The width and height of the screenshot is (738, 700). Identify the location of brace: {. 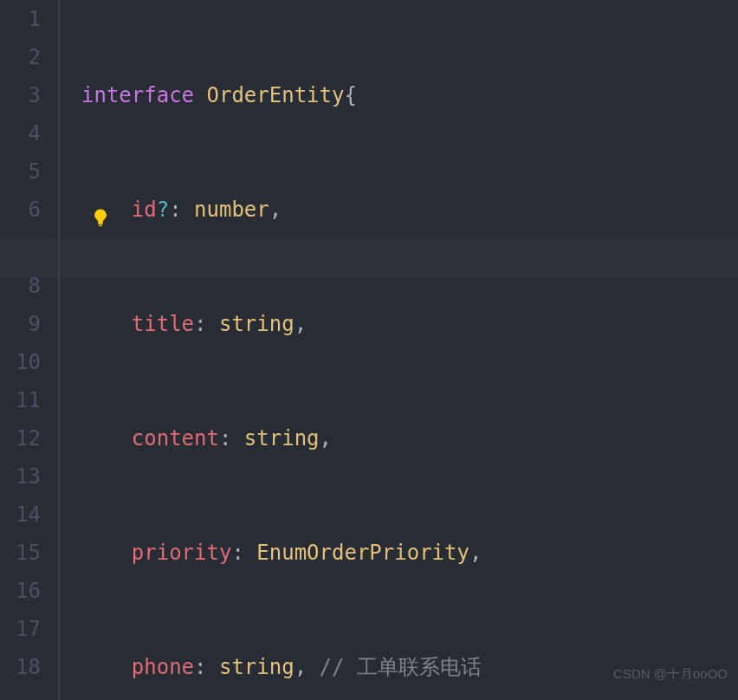
(350, 95).